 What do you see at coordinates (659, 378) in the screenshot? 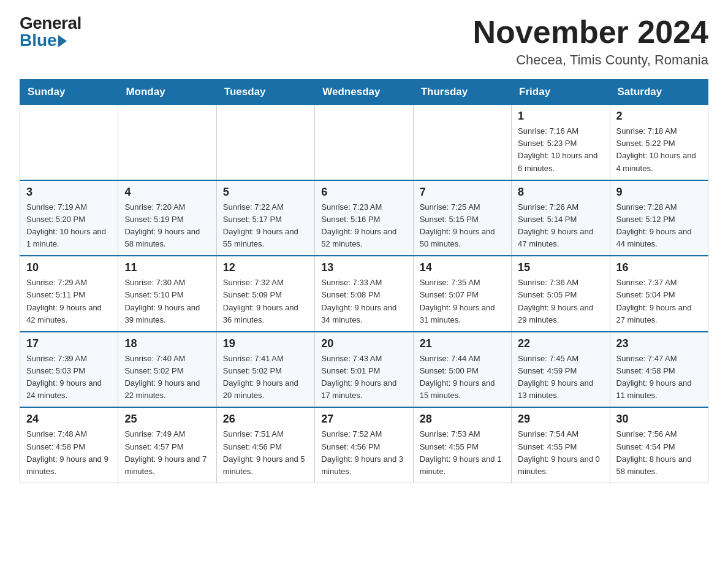
I see `day-info: Sunrise: 7:47 AM Sunset: 4:58 PM Dayligh…` at bounding box center [659, 378].